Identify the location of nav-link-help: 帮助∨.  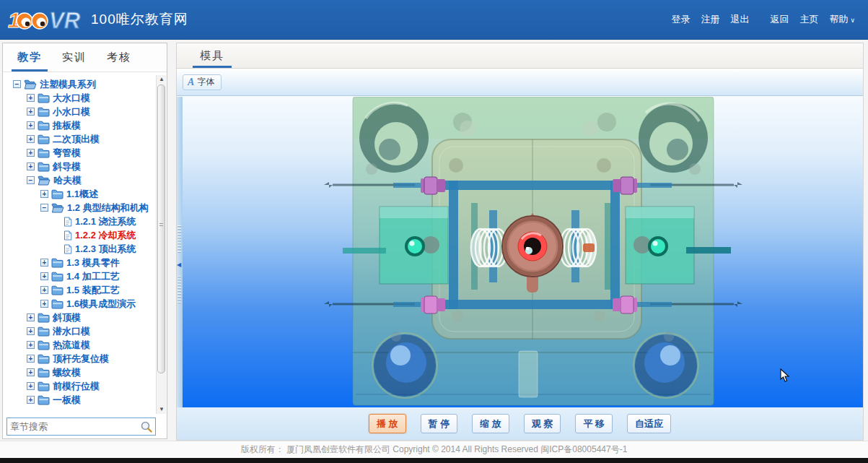
(842, 20).